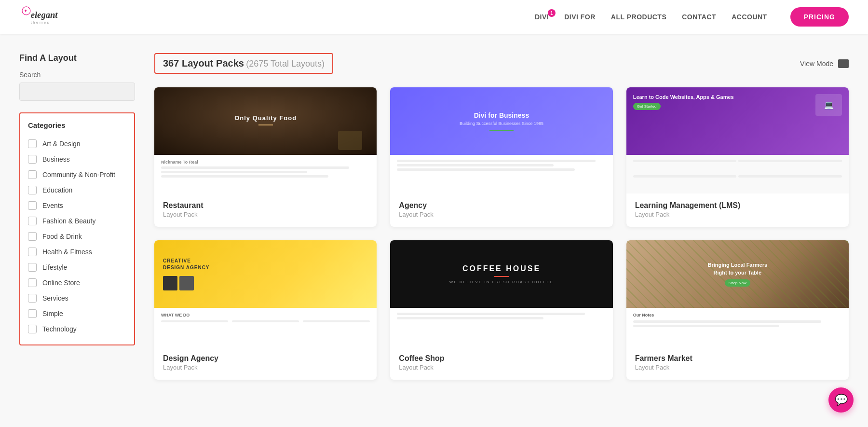 The height and width of the screenshot is (427, 868). I want to click on card-preview-restaurant: Only Quality Food Nickname To Real, so click(265, 140).